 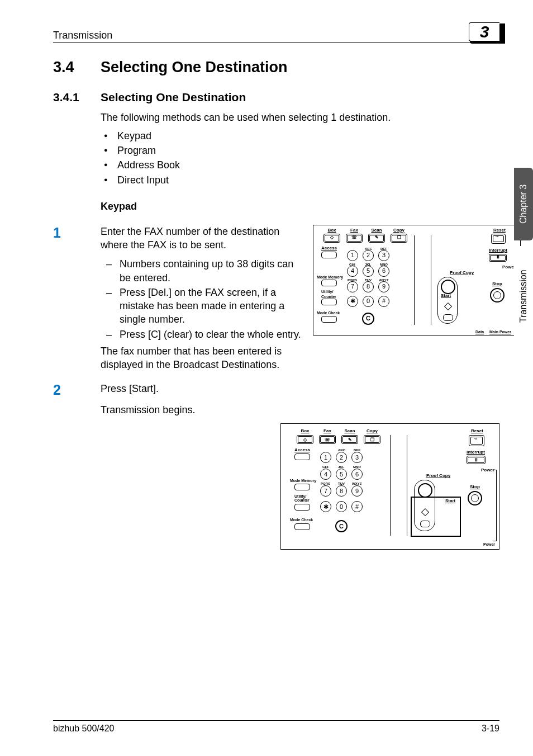 What do you see at coordinates (524, 296) in the screenshot?
I see `side-section-label: Transmission` at bounding box center [524, 296].